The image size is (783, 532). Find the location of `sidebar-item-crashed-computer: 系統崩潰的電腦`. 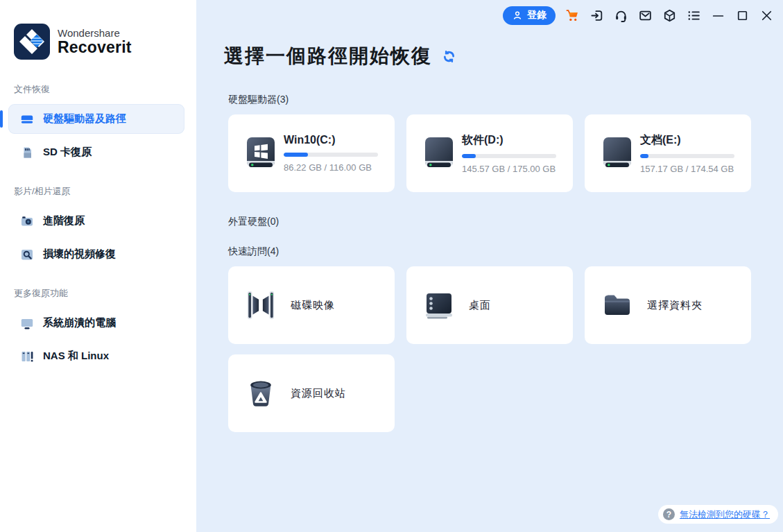

sidebar-item-crashed-computer: 系統崩潰的電腦 is located at coordinates (96, 323).